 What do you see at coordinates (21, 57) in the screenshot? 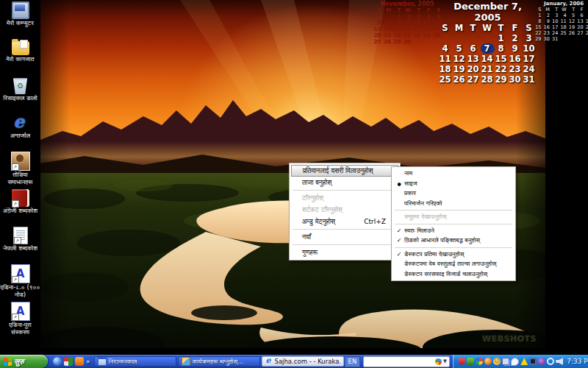
I see `desktop-icon-my-documents: मेरो कागजात` at bounding box center [21, 57].